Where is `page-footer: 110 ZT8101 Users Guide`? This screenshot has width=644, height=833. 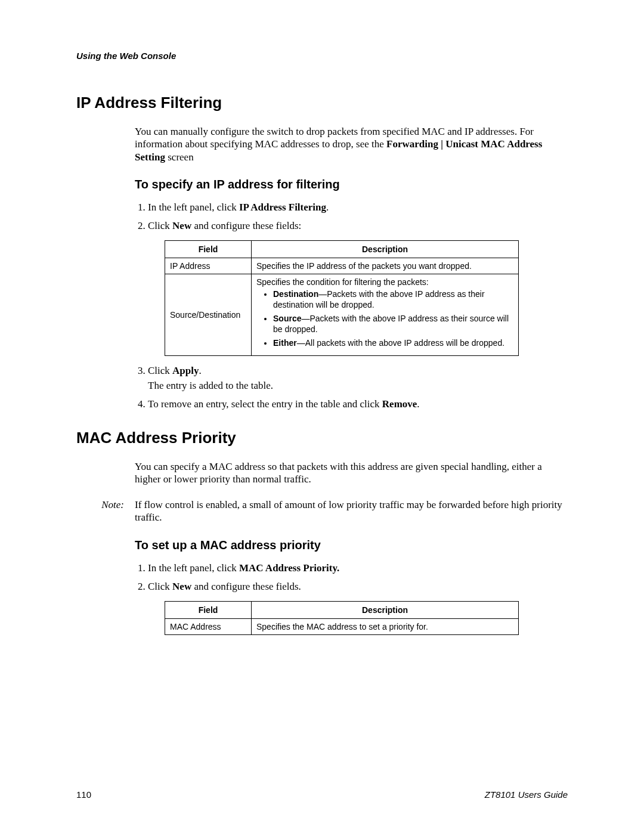 page-footer: 110 ZT8101 Users Guide is located at coordinates (322, 794).